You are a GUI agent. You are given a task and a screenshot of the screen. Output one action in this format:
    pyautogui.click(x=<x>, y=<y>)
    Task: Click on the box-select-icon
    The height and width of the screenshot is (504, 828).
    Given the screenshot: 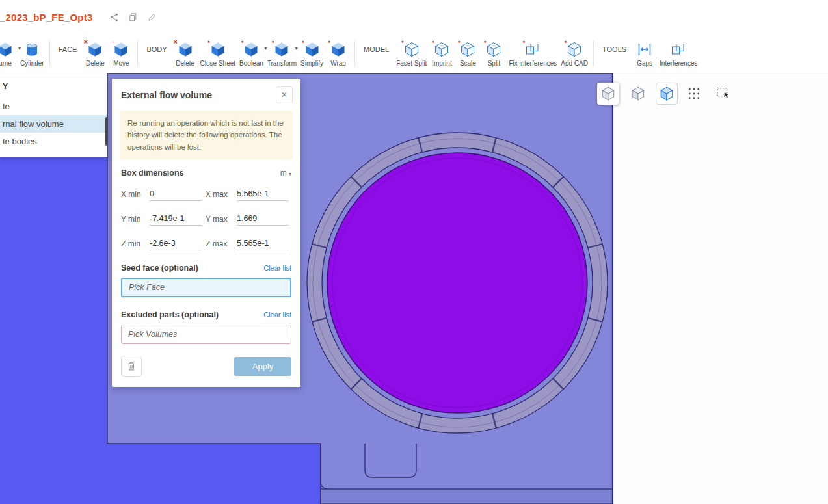 What is the action you would take?
    pyautogui.click(x=723, y=94)
    